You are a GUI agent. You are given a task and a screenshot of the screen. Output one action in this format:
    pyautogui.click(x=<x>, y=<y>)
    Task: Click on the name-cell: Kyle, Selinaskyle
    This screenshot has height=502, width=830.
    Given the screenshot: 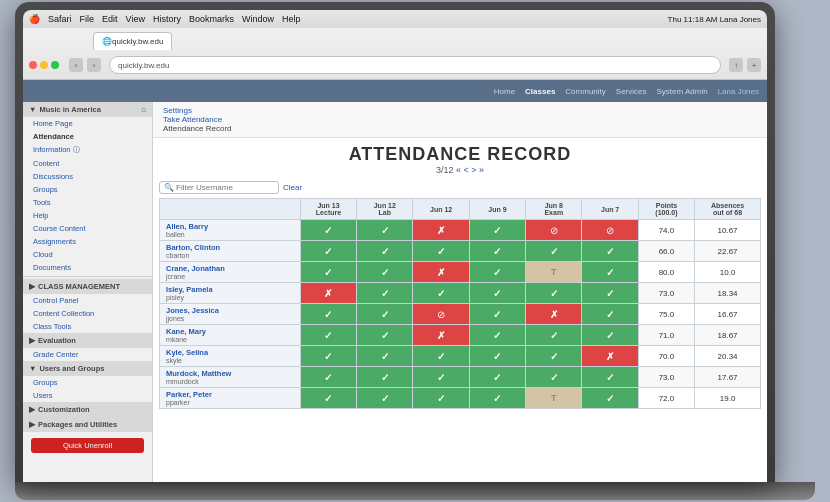 What is the action you would take?
    pyautogui.click(x=230, y=356)
    